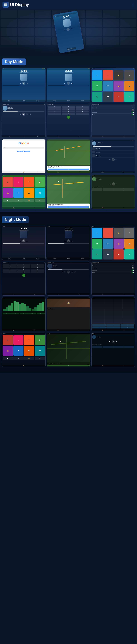  I want to click on road-btn-2: ↑, so click(113, 325).